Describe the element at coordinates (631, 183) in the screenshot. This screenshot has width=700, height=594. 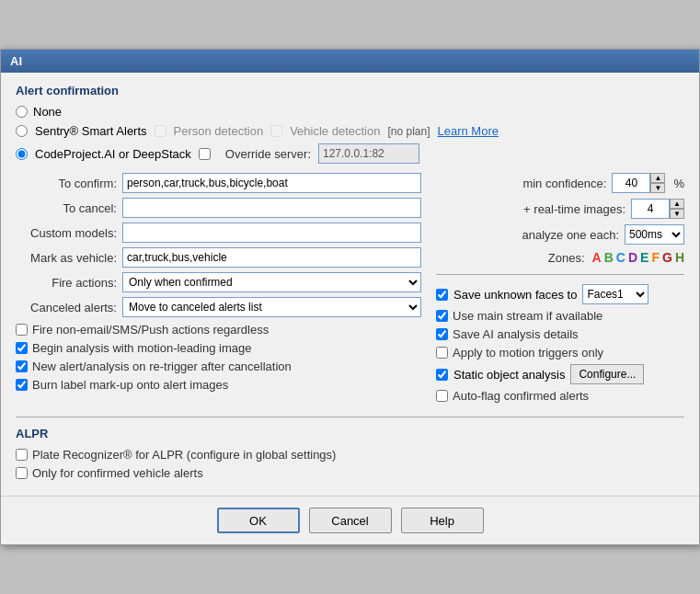
I see `min-confidence-input` at that location.